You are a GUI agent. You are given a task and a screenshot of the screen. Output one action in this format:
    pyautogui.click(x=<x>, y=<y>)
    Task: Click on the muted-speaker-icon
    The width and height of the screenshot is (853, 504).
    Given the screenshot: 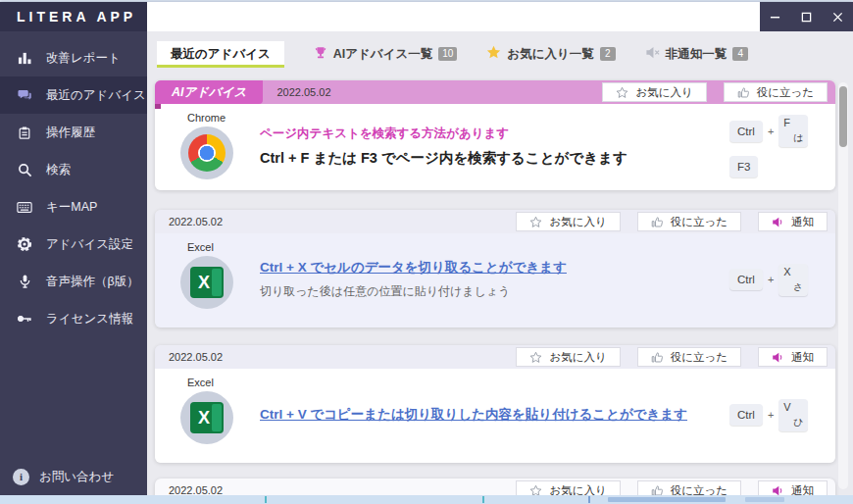 What is the action you would take?
    pyautogui.click(x=653, y=54)
    